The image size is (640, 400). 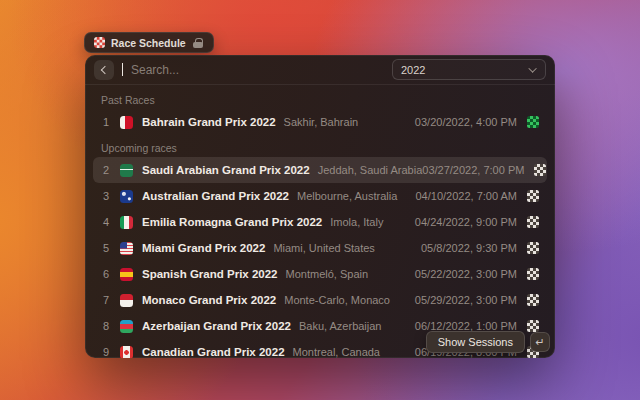 I want to click on race-title: Azerbaijan Grand Prix 2022, so click(x=216, y=326).